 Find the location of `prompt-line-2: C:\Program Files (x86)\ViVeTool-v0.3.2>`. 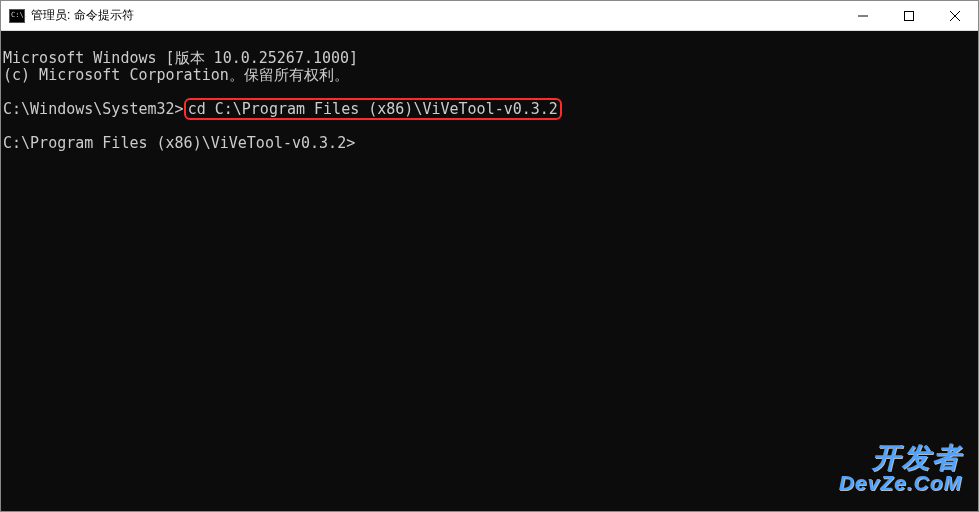

prompt-line-2: C:\Program Files (x86)\ViVeTool-v0.3.2> is located at coordinates (179, 143).